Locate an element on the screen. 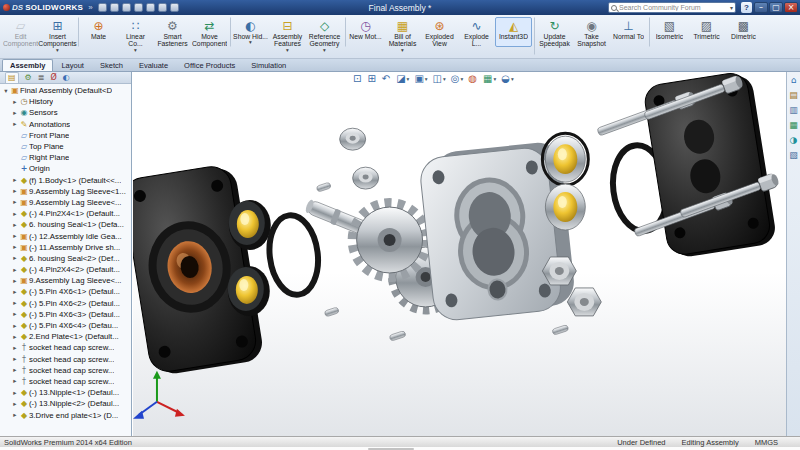 The image size is (800, 450). edit-appearance-icon: ◍ is located at coordinates (473, 78).